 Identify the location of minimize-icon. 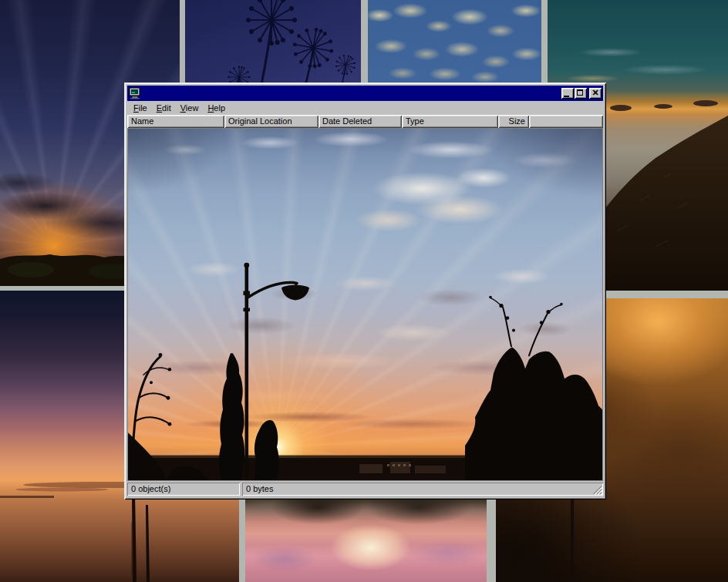
(566, 96).